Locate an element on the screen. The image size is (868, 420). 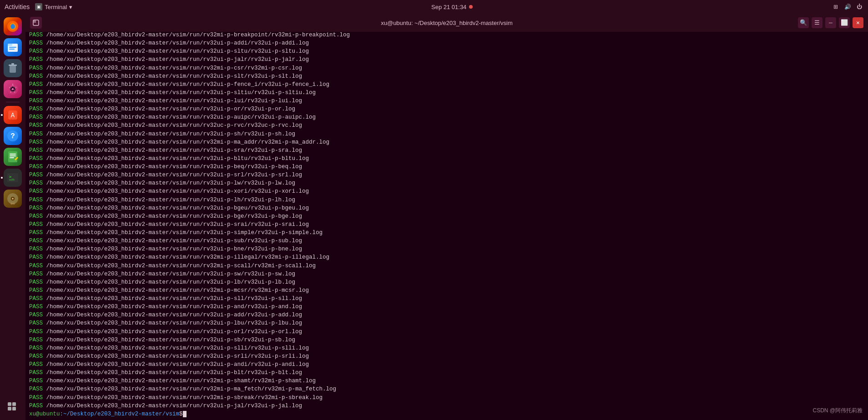
terminal-tab: ▣ Terminal ▾ is located at coordinates (54, 7).